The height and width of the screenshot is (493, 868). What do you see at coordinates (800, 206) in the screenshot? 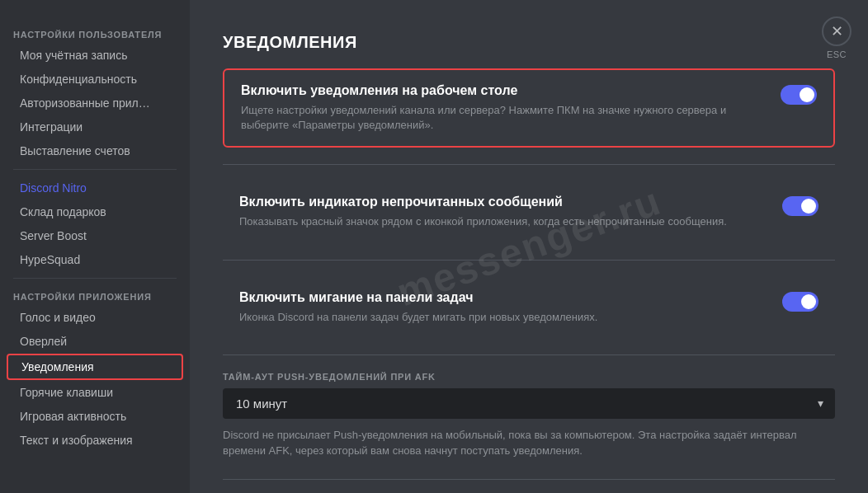
I see `unread-badge-toggle` at bounding box center [800, 206].